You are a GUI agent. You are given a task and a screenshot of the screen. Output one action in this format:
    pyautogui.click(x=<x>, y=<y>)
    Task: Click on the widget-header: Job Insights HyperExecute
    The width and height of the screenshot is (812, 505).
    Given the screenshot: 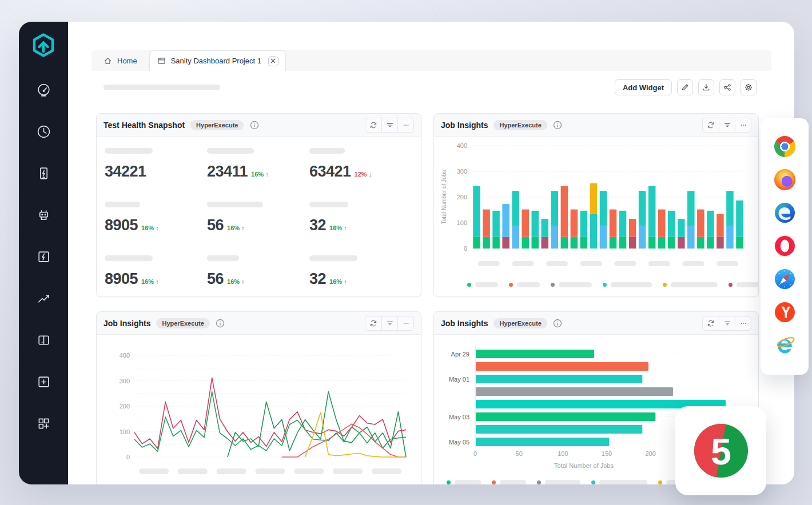 What is the action you would take?
    pyautogui.click(x=258, y=323)
    